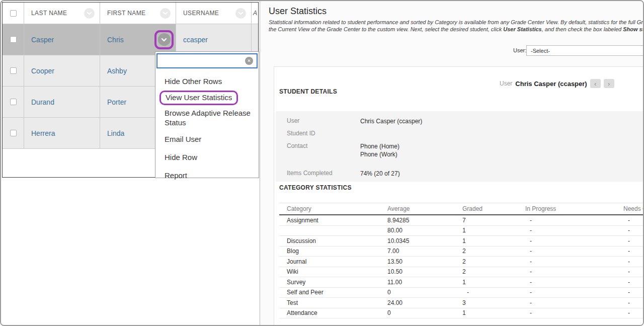 The height and width of the screenshot is (326, 644). I want to click on column-label: USERNAME, so click(201, 13).